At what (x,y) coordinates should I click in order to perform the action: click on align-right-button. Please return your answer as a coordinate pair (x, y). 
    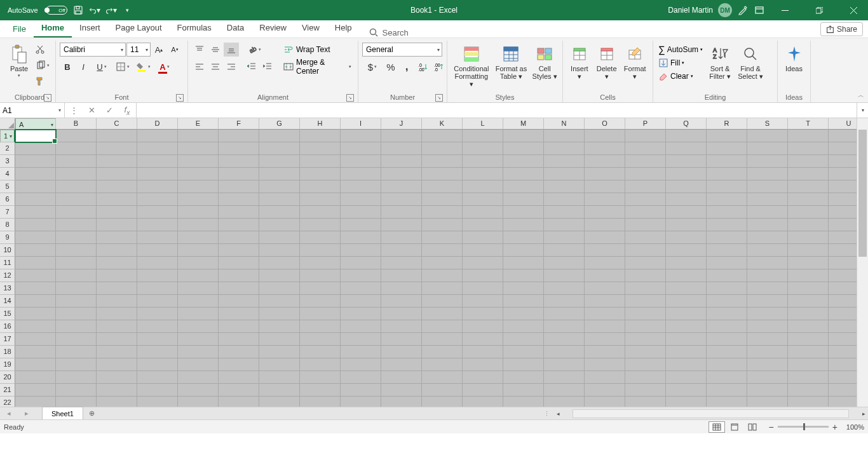
    Looking at the image, I should click on (231, 67).